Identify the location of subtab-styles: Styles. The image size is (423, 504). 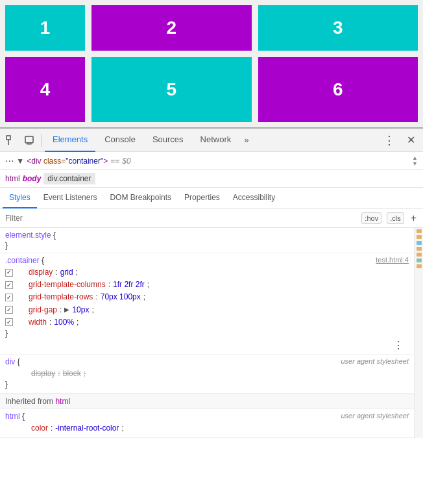
(19, 198).